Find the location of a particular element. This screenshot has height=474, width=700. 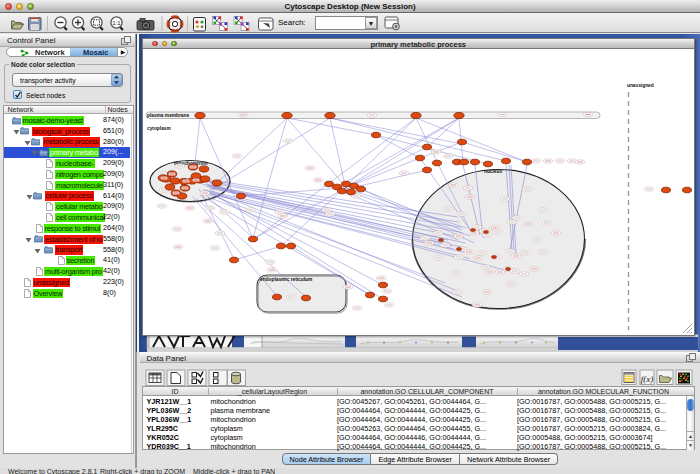

svg-text: f(x) is located at coordinates (648, 379).